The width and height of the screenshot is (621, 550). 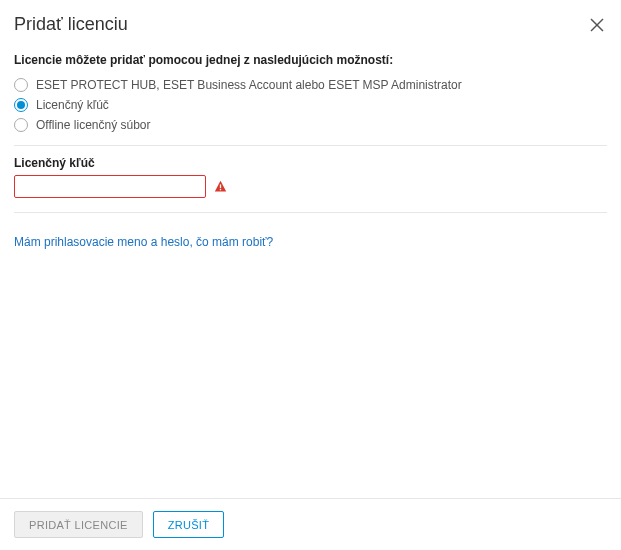 I want to click on radio-label: Licenčný kľúč, so click(x=72, y=105).